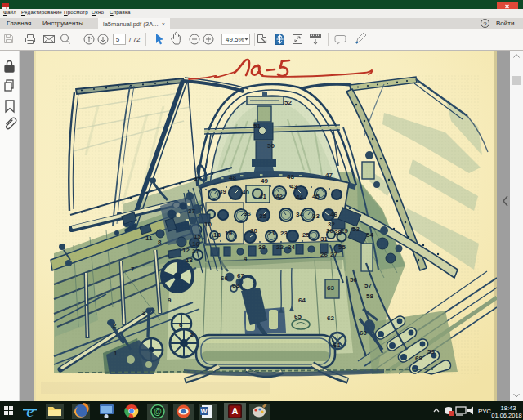  Describe the element at coordinates (235, 411) in the screenshot. I see `svg-text: A` at that location.